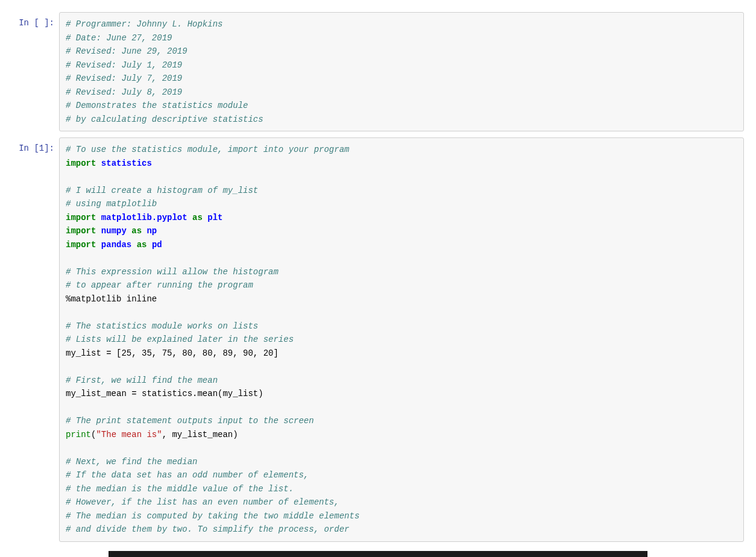 Image resolution: width=756 pixels, height=557 pixels. What do you see at coordinates (145, 218) in the screenshot?
I see `code-token: matplotlib.pyplot` at bounding box center [145, 218].